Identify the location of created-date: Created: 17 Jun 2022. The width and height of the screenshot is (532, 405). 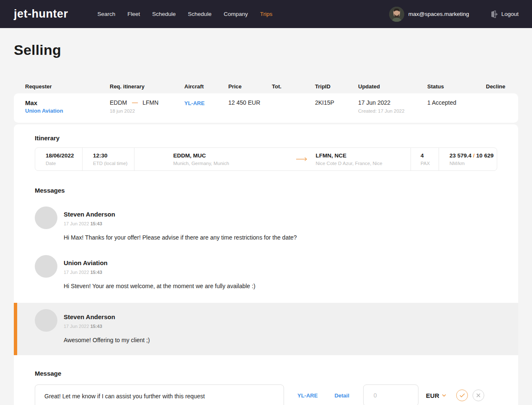
(393, 111).